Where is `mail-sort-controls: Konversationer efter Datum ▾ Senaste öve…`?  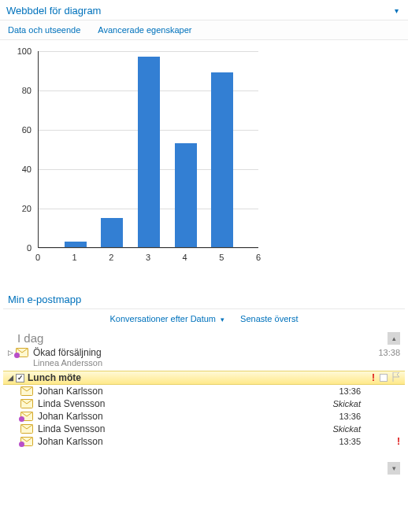 mail-sort-controls: Konversationer efter Datum ▾ Senaste öve… is located at coordinates (204, 319).